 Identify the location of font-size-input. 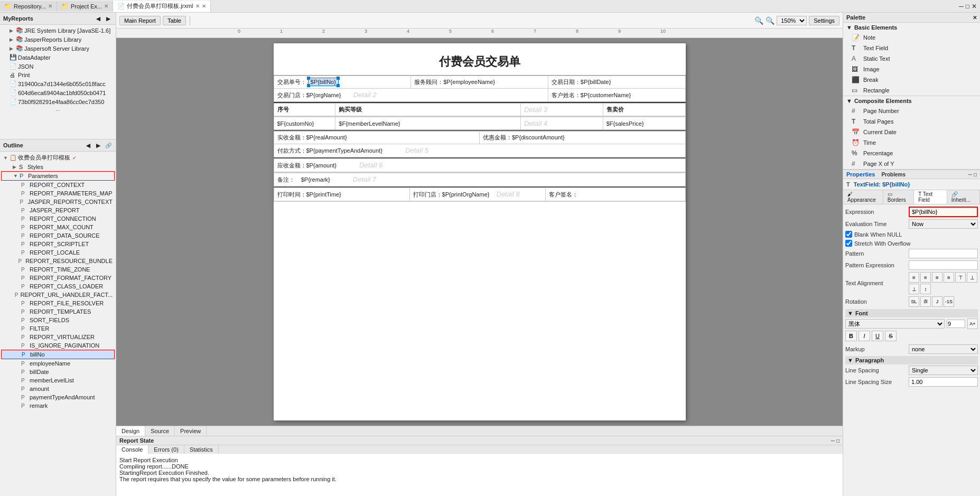
(956, 324).